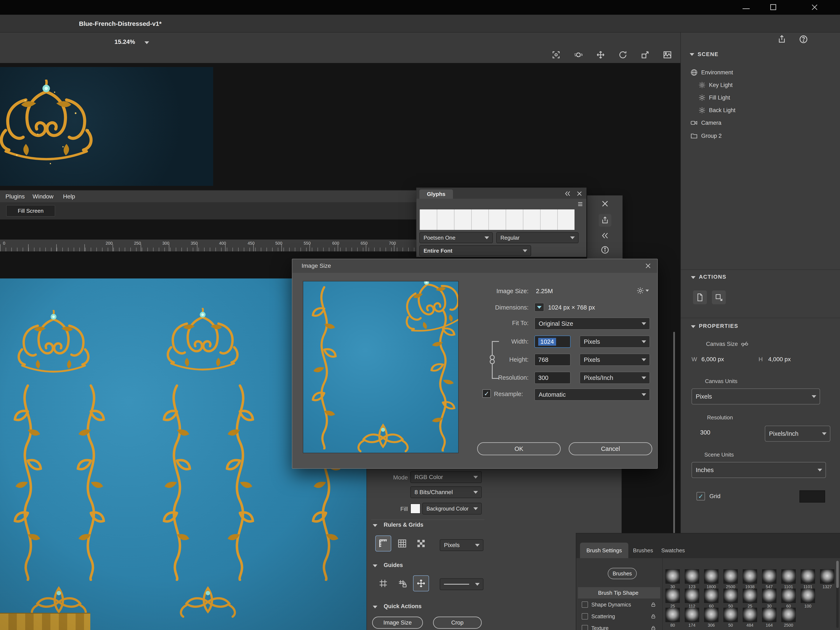  Describe the element at coordinates (668, 55) in the screenshot. I see `render-settings-icon` at that location.